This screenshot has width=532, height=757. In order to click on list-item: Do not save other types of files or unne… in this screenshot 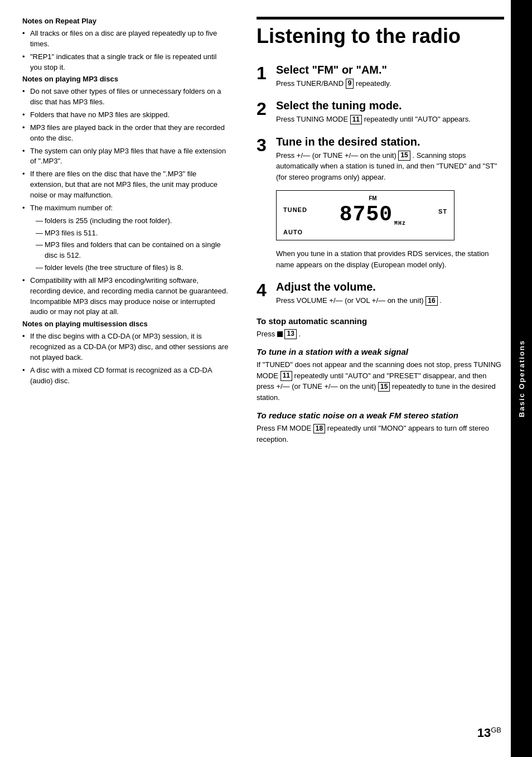, I will do `click(125, 97)`.